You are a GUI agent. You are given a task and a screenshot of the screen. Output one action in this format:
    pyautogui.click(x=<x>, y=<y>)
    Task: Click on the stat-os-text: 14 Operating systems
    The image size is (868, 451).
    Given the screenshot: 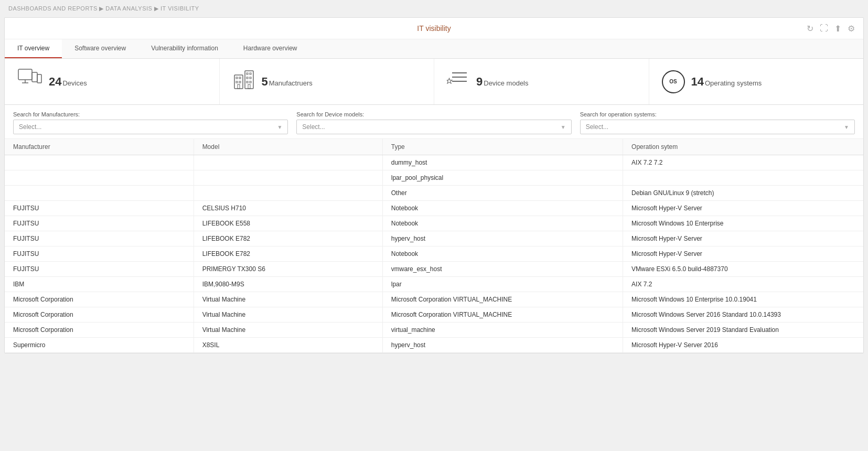 What is the action you would take?
    pyautogui.click(x=727, y=82)
    